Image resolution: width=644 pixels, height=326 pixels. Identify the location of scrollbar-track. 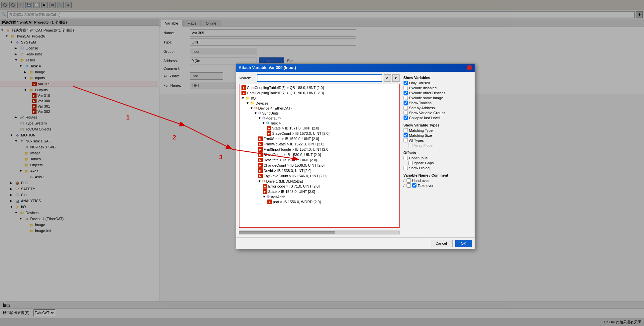
(319, 233).